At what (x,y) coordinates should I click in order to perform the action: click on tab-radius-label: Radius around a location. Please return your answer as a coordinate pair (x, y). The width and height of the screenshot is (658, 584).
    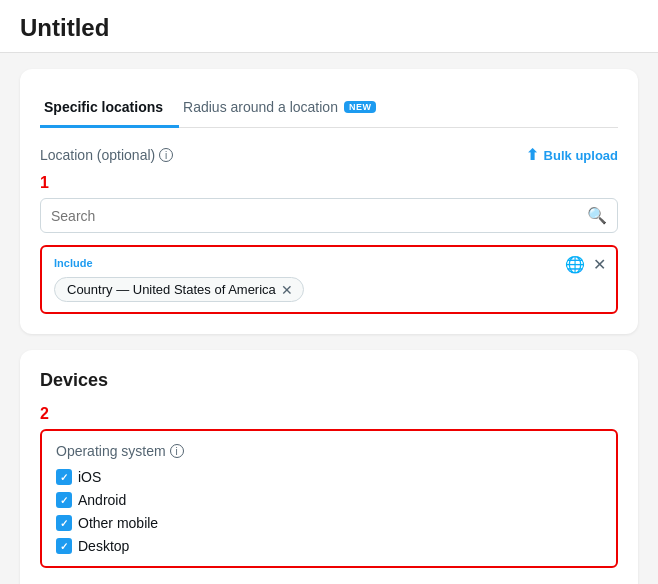
    Looking at the image, I should click on (260, 107).